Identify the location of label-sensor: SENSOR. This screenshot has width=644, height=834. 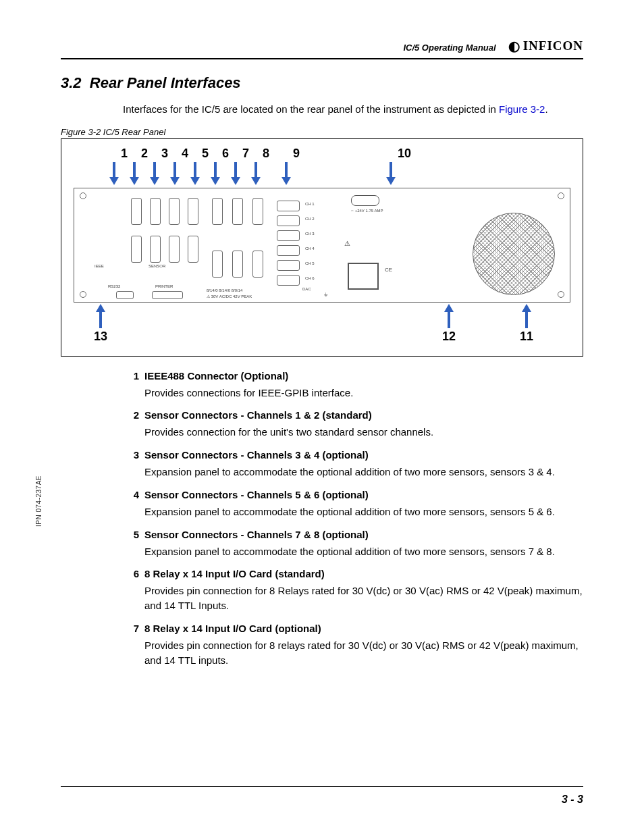
(157, 266).